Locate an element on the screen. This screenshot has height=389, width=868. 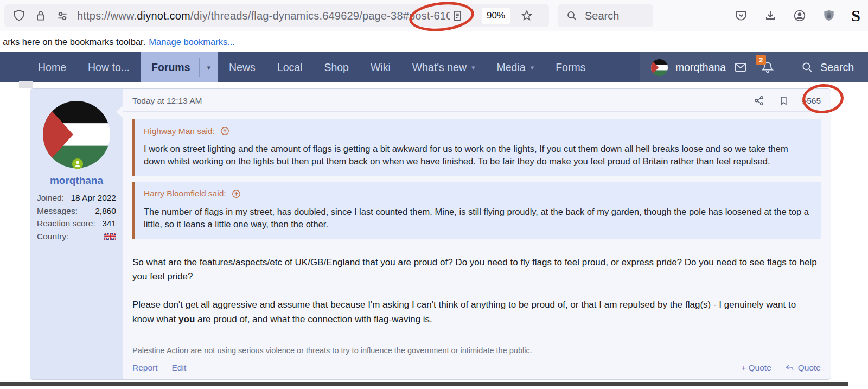
nav-username: morqthana is located at coordinates (701, 67).